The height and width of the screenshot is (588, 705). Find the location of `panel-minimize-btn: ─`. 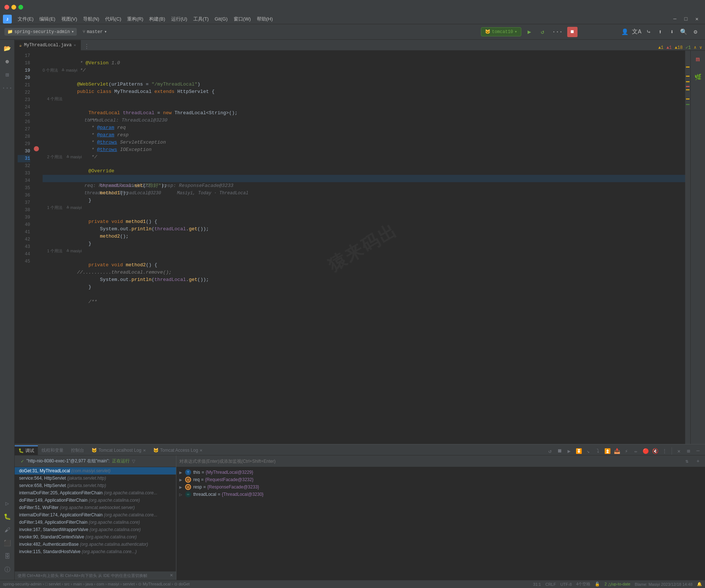

panel-minimize-btn: ─ is located at coordinates (698, 451).